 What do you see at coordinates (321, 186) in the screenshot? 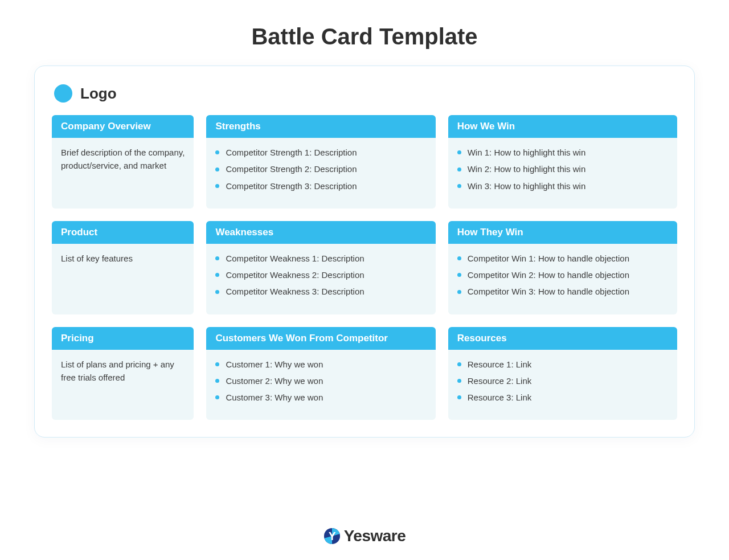
I see `list-item: Competitor Strength 3: Description` at bounding box center [321, 186].